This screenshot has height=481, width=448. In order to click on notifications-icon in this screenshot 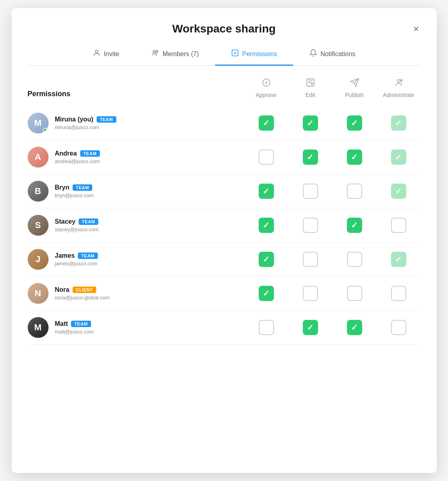, I will do `click(313, 54)`.